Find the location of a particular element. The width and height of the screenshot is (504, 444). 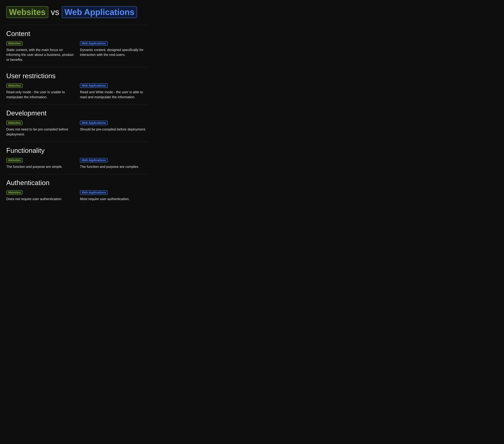

section-columns-functionality: Websites The function and purpose are si… is located at coordinates (77, 164).